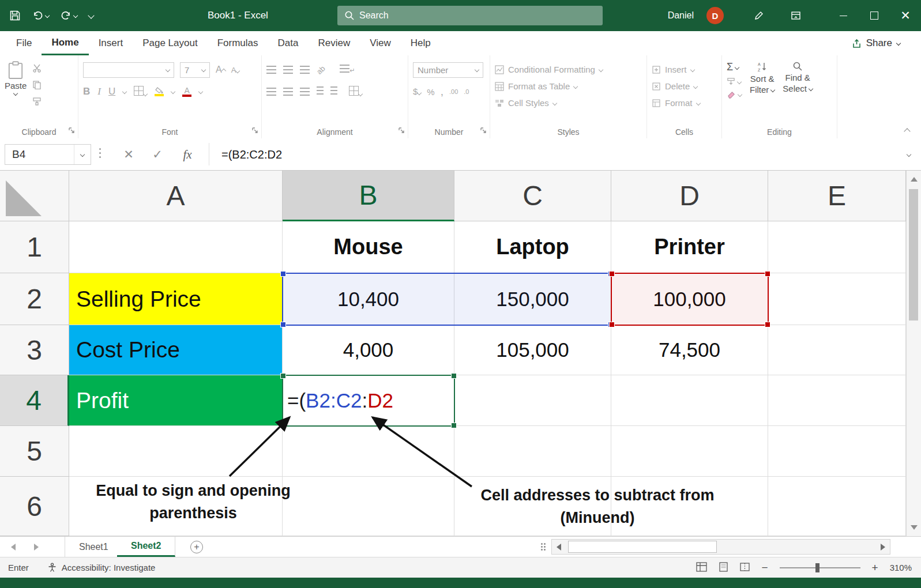  Describe the element at coordinates (762, 80) in the screenshot. I see `sort-filter-button: AZ Sort & Filter` at that location.